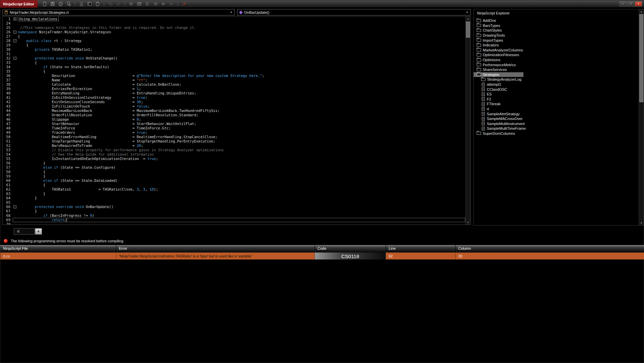 Image resolution: width=644 pixels, height=363 pixels. What do you see at coordinates (234, 181) in the screenshot?
I see `code-line: 60 else if (State == State.DataLoaded)` at bounding box center [234, 181].